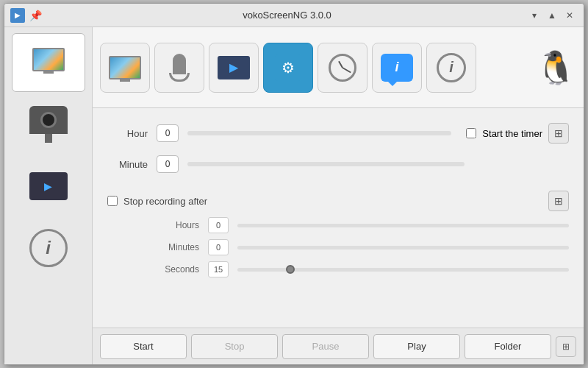 This screenshot has width=588, height=368. What do you see at coordinates (234, 68) in the screenshot?
I see `toolbar-player-icon: ▶` at bounding box center [234, 68].